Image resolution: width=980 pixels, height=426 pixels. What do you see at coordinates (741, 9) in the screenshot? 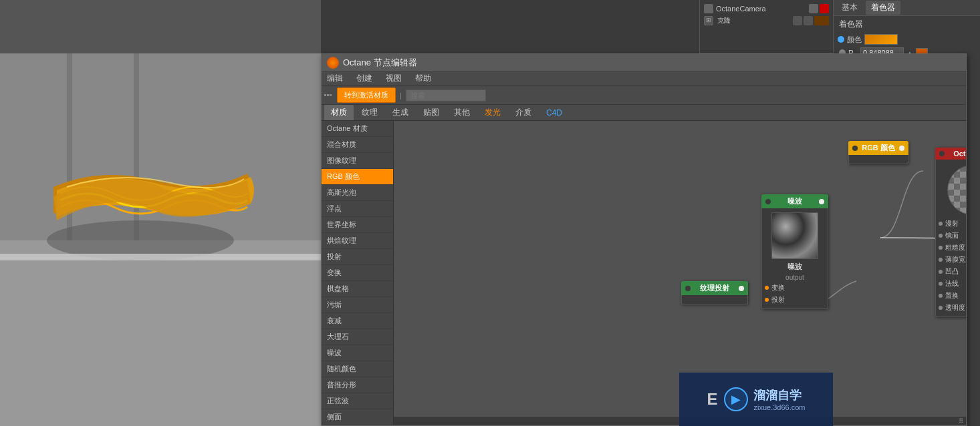
I see `camera-name-label: OctaneCamera` at bounding box center [741, 9].